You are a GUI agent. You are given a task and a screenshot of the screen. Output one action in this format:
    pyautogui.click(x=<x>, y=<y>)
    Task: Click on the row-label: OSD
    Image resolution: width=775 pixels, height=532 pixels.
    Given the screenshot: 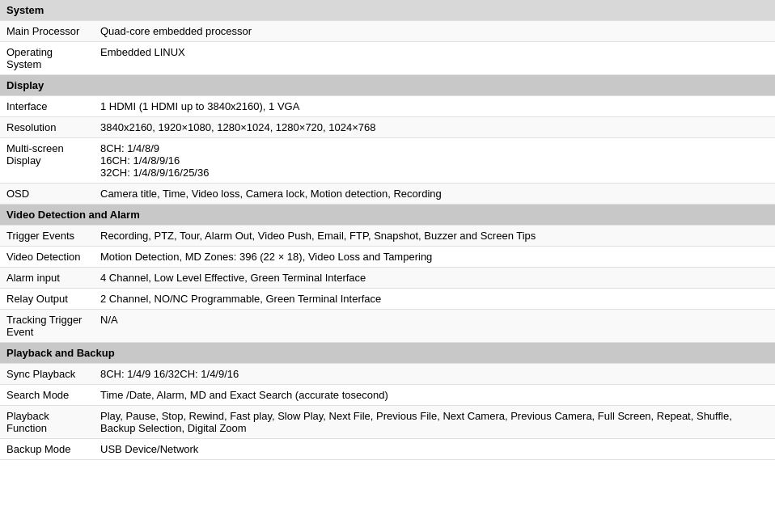 What is the action you would take?
    pyautogui.click(x=47, y=194)
    